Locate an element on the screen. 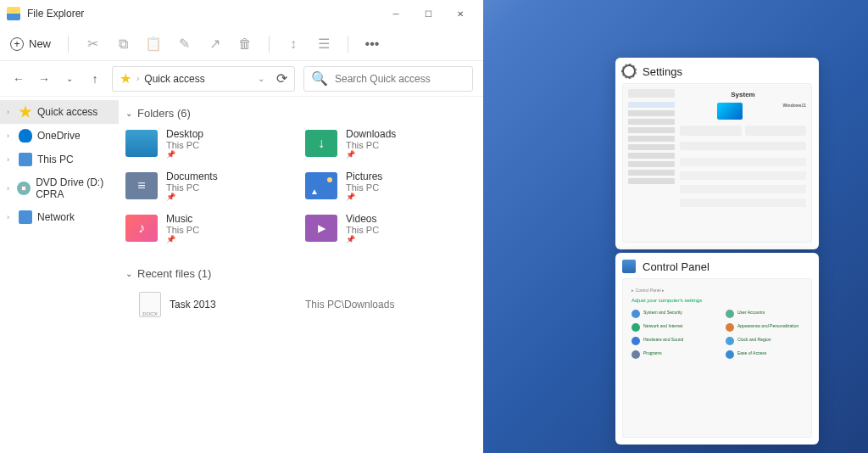 This screenshot has height=453, width=868. folder-pictures: Pictures This PC 📌 is located at coordinates (391, 186).